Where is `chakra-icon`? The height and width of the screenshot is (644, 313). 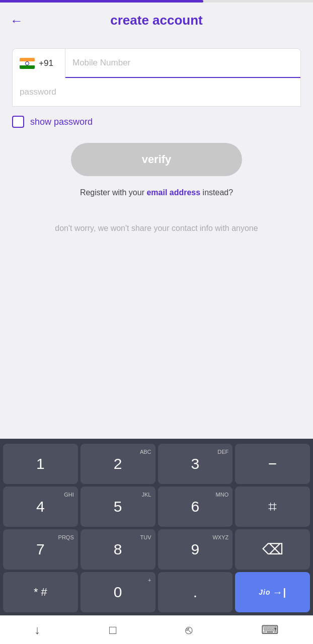 chakra-icon is located at coordinates (27, 63).